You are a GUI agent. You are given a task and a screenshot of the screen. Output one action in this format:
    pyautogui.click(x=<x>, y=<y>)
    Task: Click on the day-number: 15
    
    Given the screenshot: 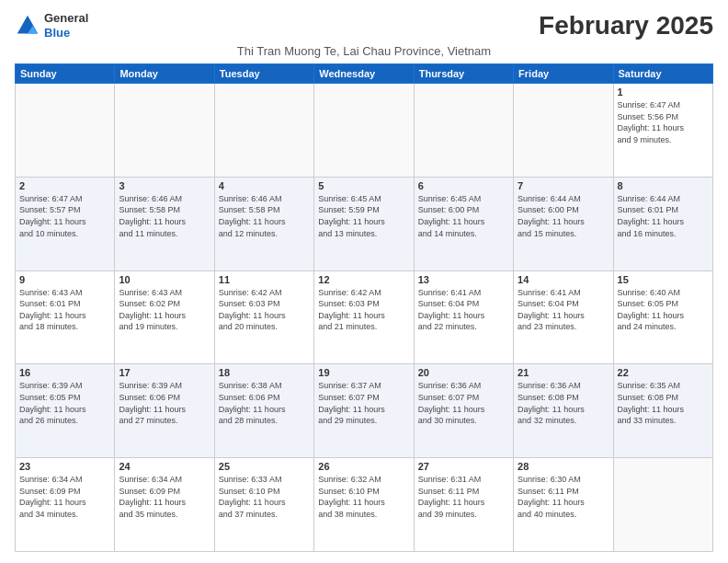 What is the action you would take?
    pyautogui.click(x=664, y=280)
    